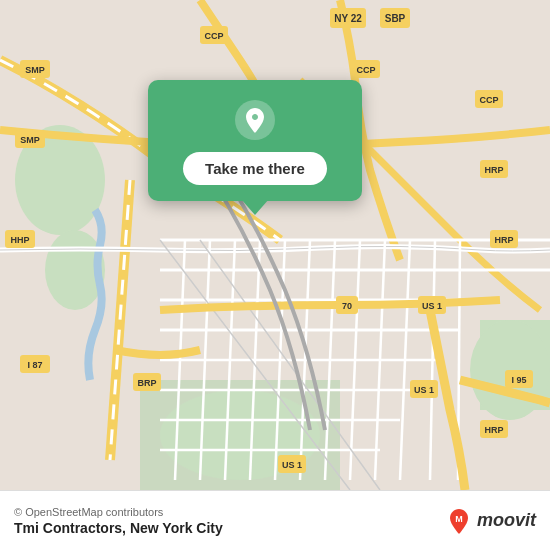  What do you see at coordinates (518, 380) in the screenshot?
I see `svg-text: I 95` at bounding box center [518, 380].